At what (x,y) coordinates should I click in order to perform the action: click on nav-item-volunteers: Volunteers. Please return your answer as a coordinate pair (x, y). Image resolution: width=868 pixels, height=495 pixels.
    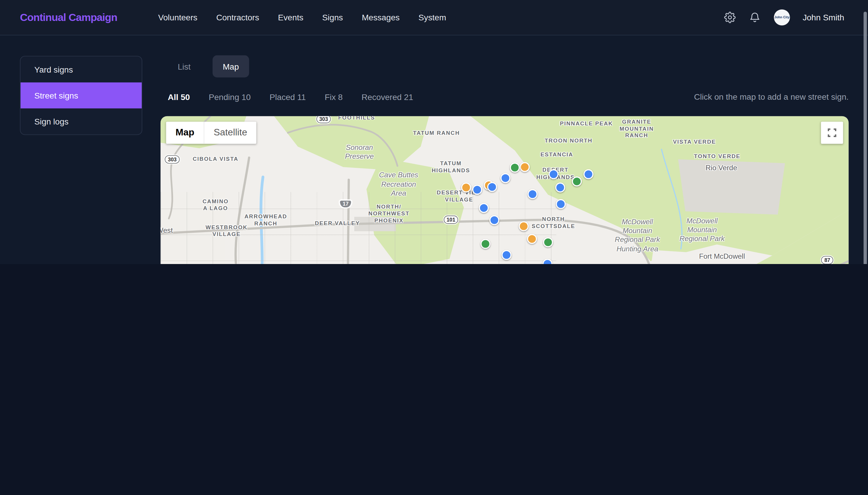
    Looking at the image, I should click on (178, 17).